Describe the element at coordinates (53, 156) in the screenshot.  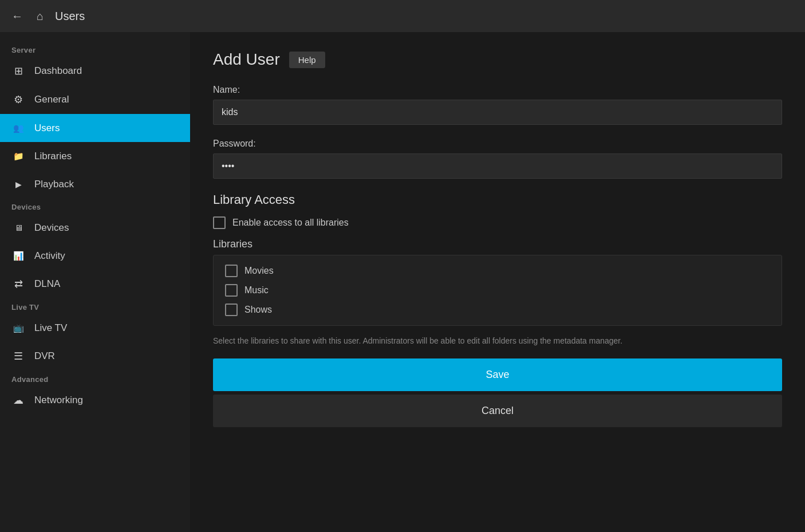
I see `sidebar-item-label: Libraries` at that location.